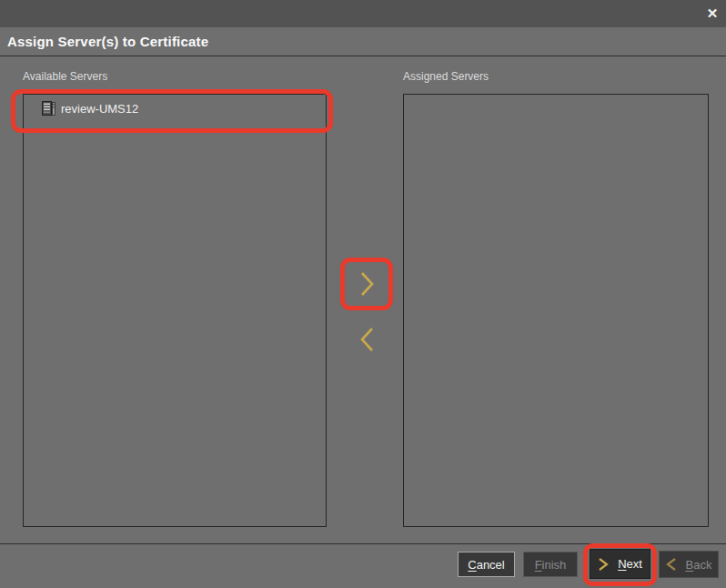  What do you see at coordinates (699, 564) in the screenshot?
I see `back-button-label: Back` at bounding box center [699, 564].